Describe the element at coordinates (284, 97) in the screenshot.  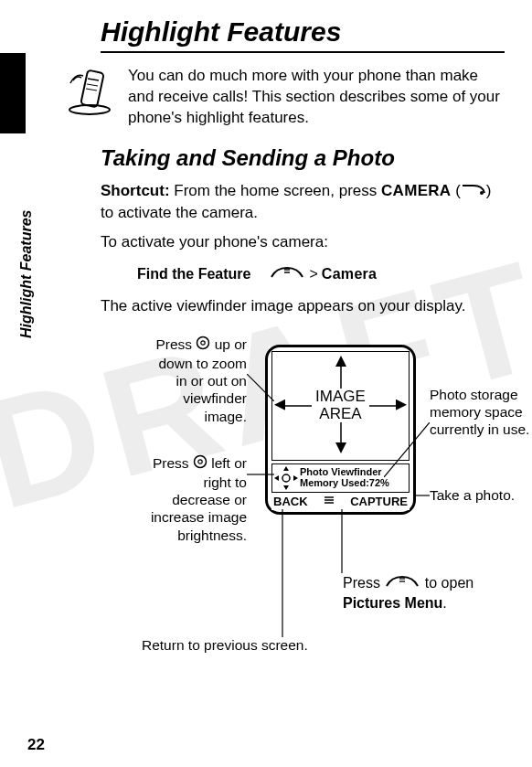
I see `intro-row: You can do much more with your phone tha…` at that location.